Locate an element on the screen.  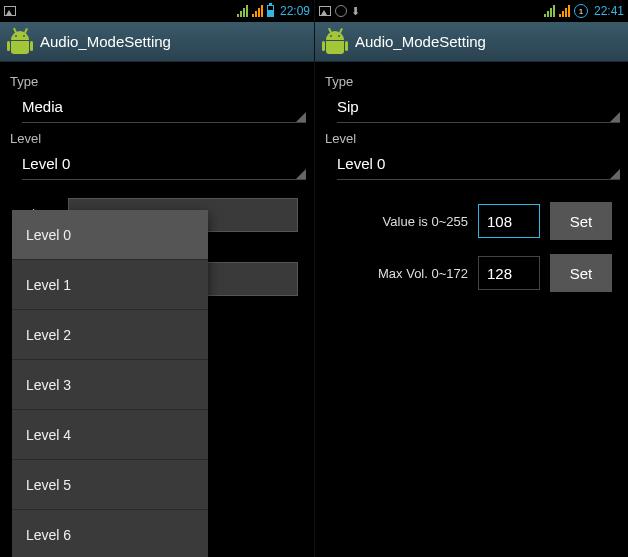
status-bar: ⬇ 1 22:41 is located at coordinates (472, 11).